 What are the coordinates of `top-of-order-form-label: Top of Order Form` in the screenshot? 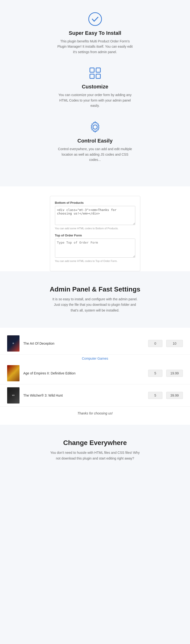 It's located at (95, 236).